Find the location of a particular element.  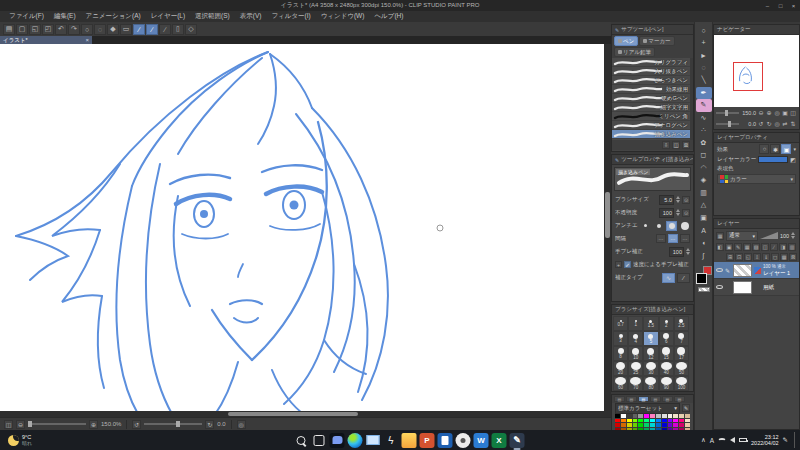

eraser-tool: ◻ is located at coordinates (704, 156).